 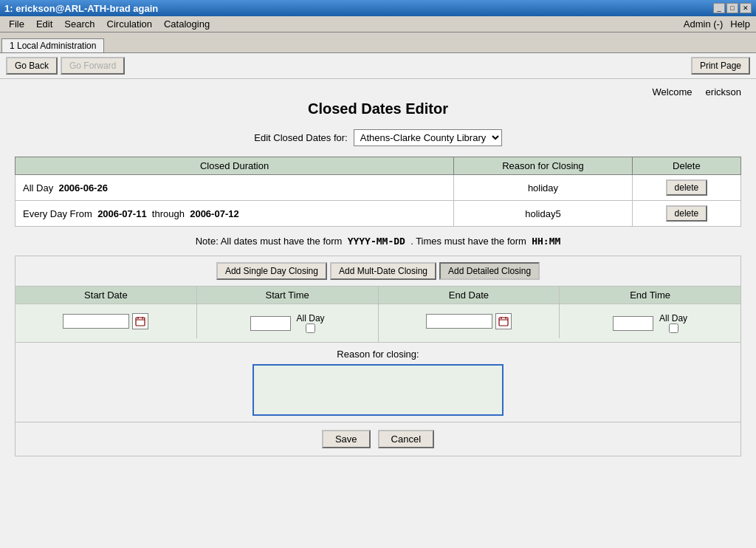 I want to click on welcome-label: Welcome, so click(x=673, y=92).